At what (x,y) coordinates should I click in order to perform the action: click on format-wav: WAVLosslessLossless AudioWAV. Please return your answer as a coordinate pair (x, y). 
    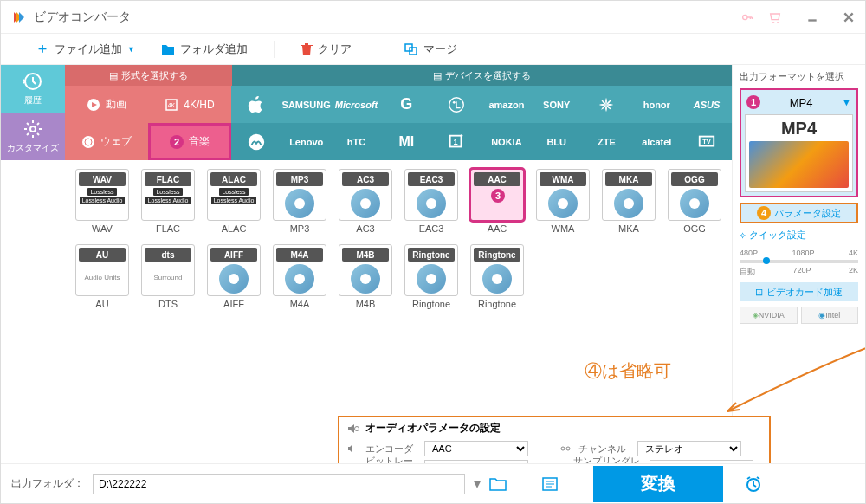
    Looking at the image, I should click on (102, 201).